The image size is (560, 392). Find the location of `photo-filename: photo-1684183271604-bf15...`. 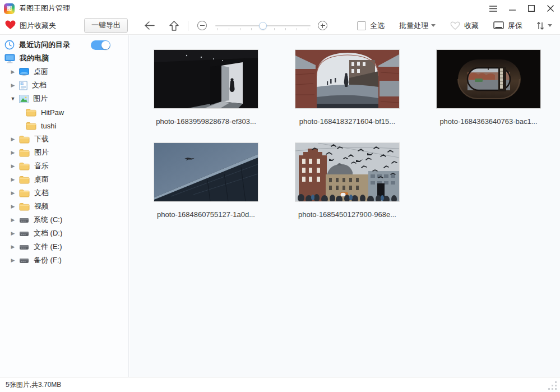

photo-filename: photo-1684183271604-bf15... is located at coordinates (348, 121).